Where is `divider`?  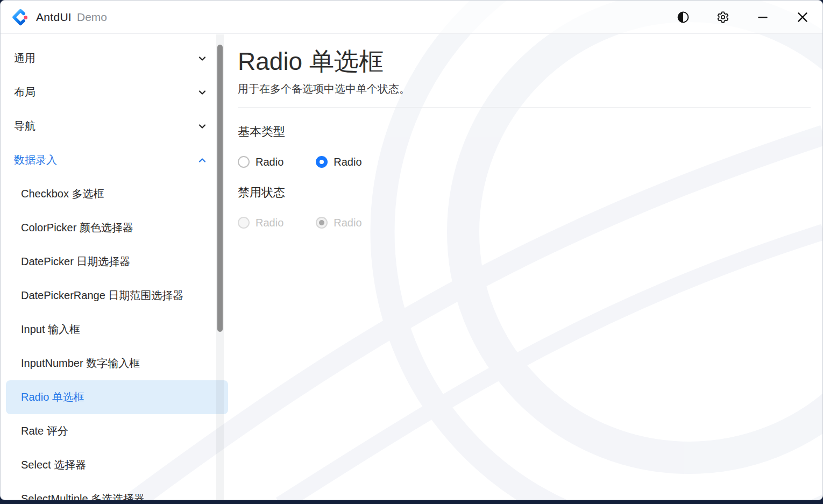 divider is located at coordinates (524, 108).